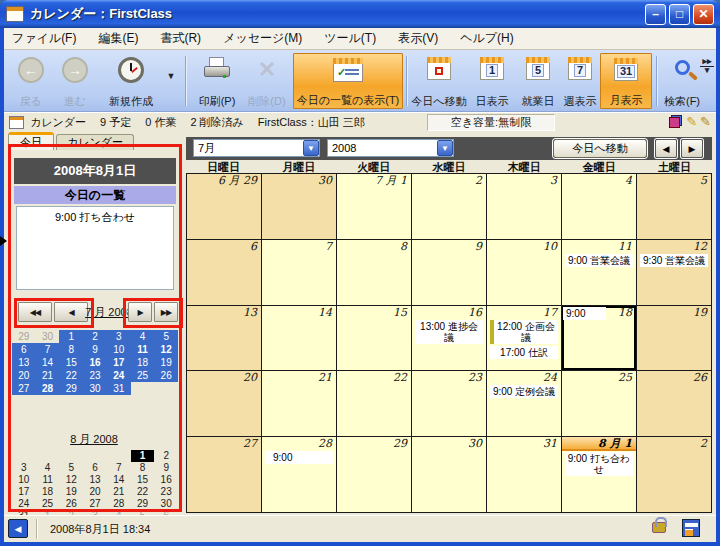 Image resolution: width=720 pixels, height=546 pixels. Describe the element at coordinates (374, 339) in the screenshot. I see `calendar-cell: 15` at that location.